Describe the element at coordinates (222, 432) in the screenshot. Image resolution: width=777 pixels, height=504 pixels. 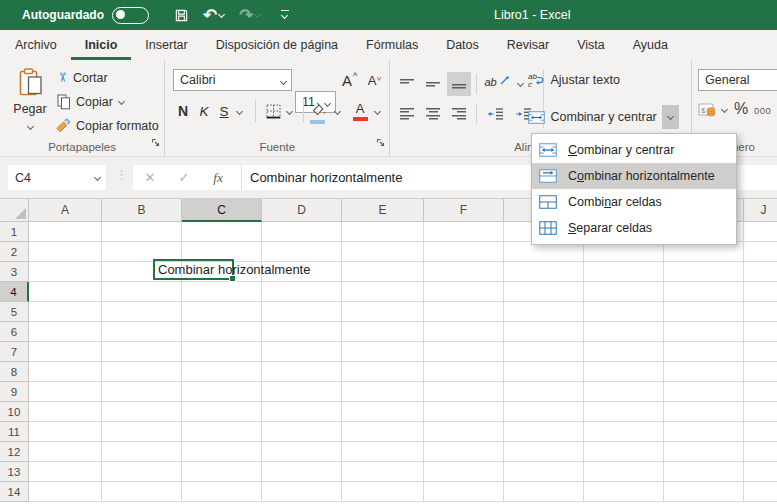
I see `grid-cell-c11` at that location.